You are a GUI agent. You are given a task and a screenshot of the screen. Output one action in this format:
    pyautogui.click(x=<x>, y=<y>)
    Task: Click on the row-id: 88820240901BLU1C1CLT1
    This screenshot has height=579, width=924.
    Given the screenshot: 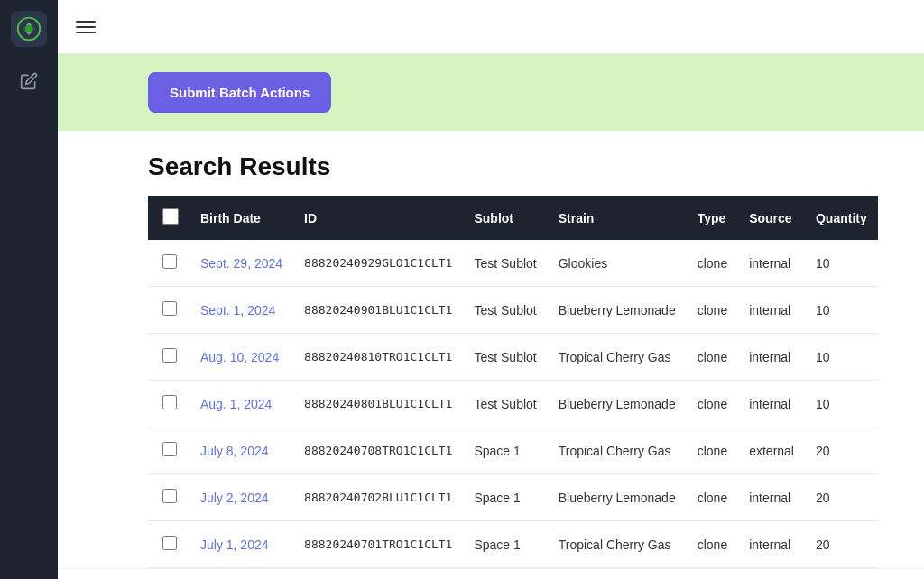 What is the action you would take?
    pyautogui.click(x=378, y=310)
    